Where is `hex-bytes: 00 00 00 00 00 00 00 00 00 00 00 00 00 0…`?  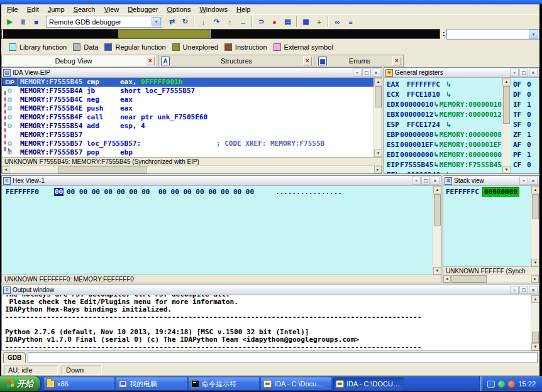 hex-bytes: 00 00 00 00 00 00 00 00 00 00 00 00 00 0… is located at coordinates (160, 192).